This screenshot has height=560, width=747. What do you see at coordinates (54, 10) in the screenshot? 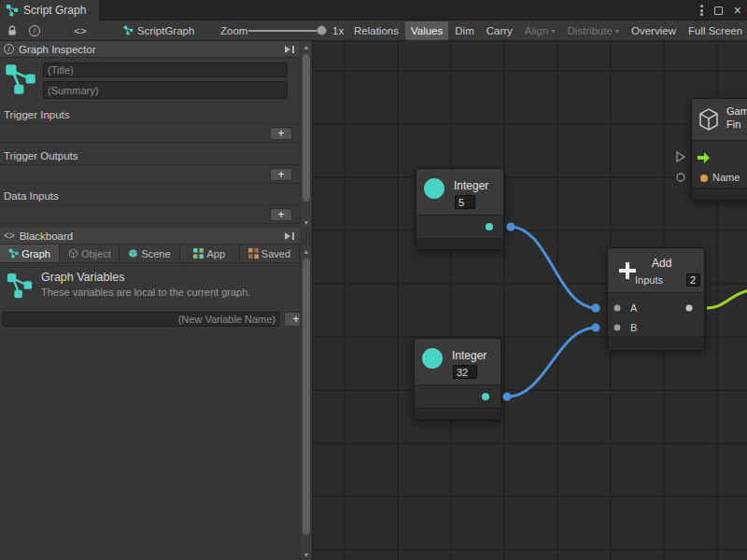
I see `window-tab-title: Script Graph` at bounding box center [54, 10].